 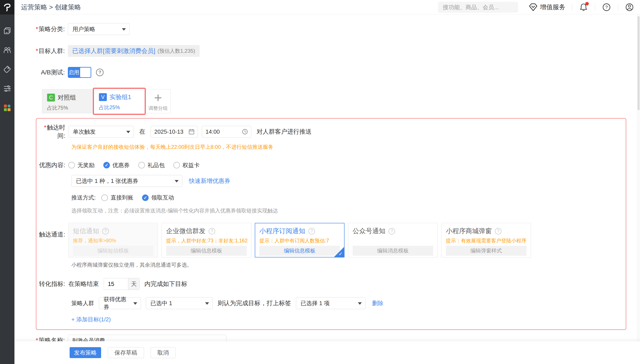 I want to click on clock-icon, so click(x=245, y=132).